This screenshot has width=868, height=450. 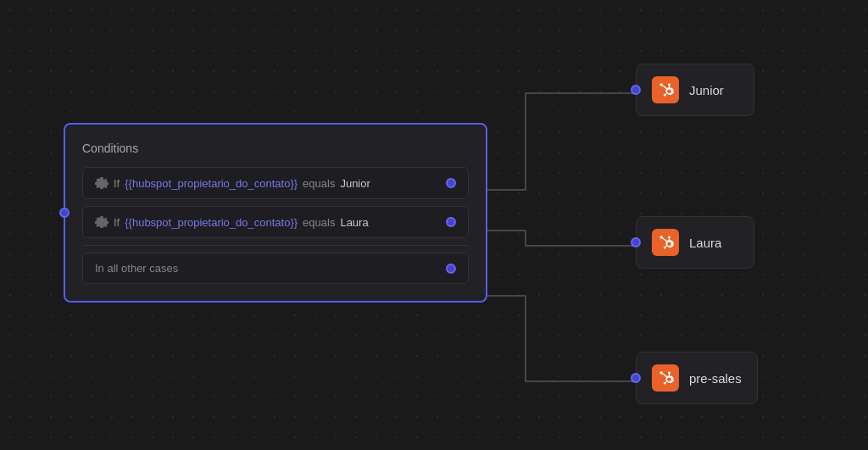 What do you see at coordinates (665, 90) in the screenshot?
I see `hubspot-icon-junior` at bounding box center [665, 90].